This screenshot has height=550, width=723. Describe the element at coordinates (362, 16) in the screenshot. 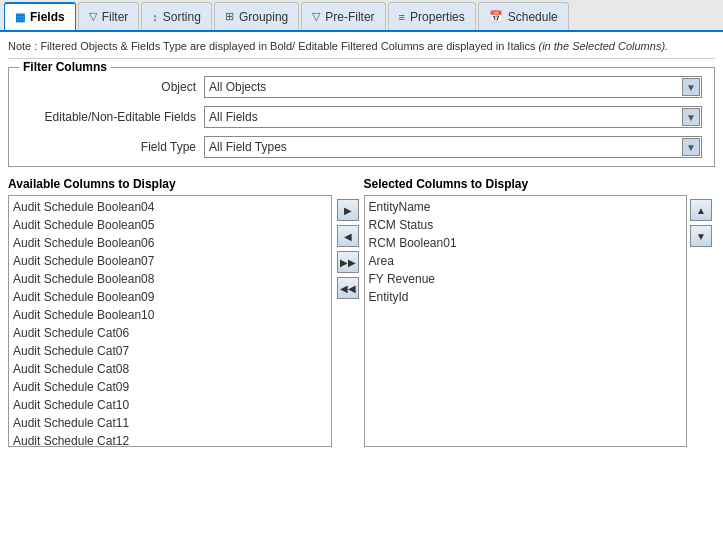

I see `tab-bar: ▦Fields▽Filter↕Sorting⊞Grouping▽Pre-Filt…` at that location.